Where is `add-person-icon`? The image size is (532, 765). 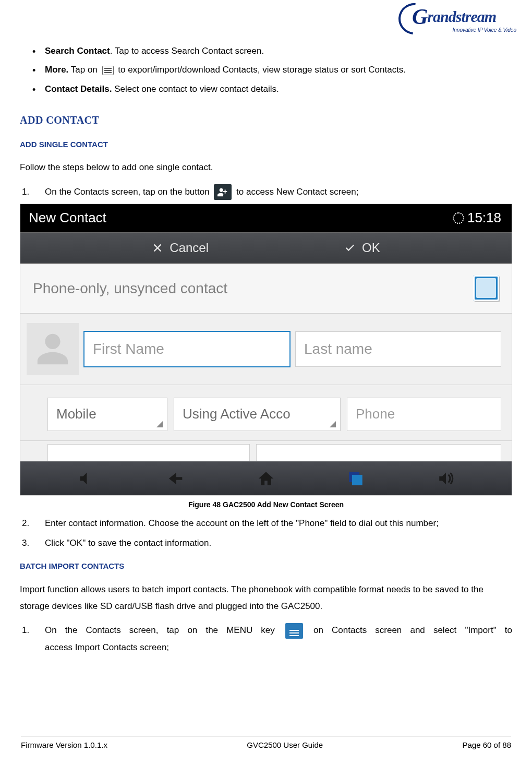
add-person-icon is located at coordinates (223, 192).